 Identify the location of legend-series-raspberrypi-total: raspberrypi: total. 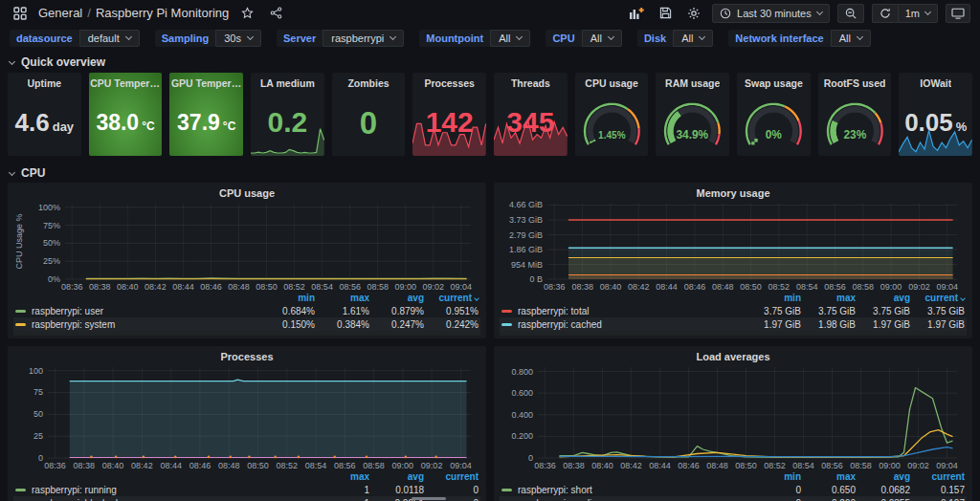
(624, 312).